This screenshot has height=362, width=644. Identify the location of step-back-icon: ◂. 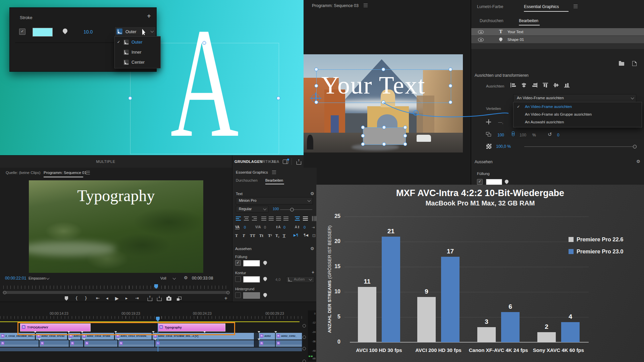
(107, 298).